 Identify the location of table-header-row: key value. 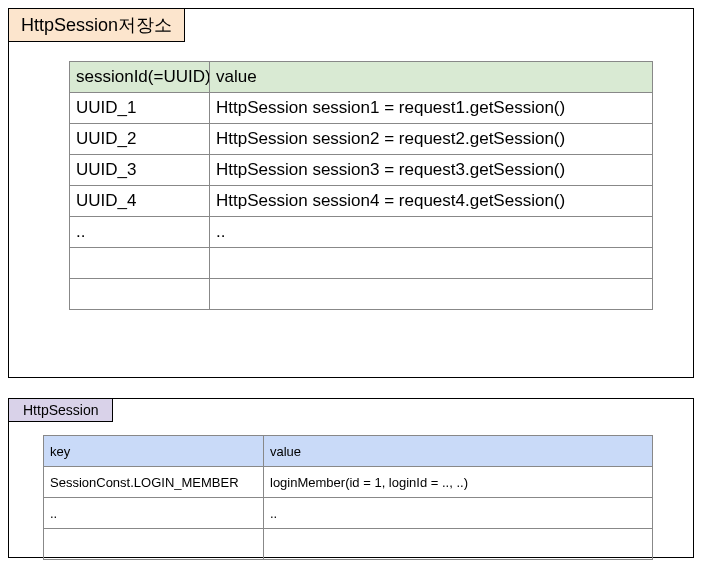
(348, 452).